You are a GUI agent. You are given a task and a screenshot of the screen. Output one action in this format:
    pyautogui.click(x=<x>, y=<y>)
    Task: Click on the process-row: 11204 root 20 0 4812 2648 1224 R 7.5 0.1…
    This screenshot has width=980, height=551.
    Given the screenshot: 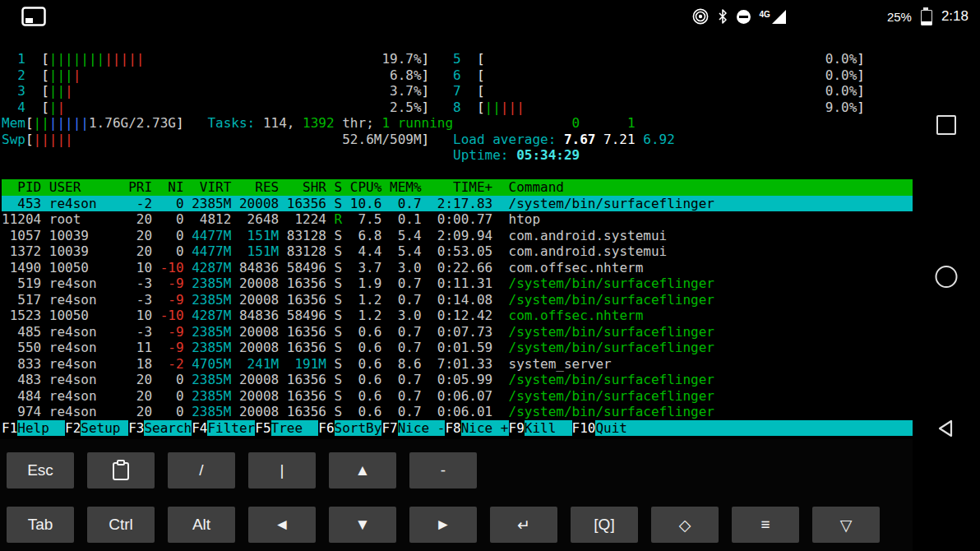 What is the action you would take?
    pyautogui.click(x=457, y=220)
    